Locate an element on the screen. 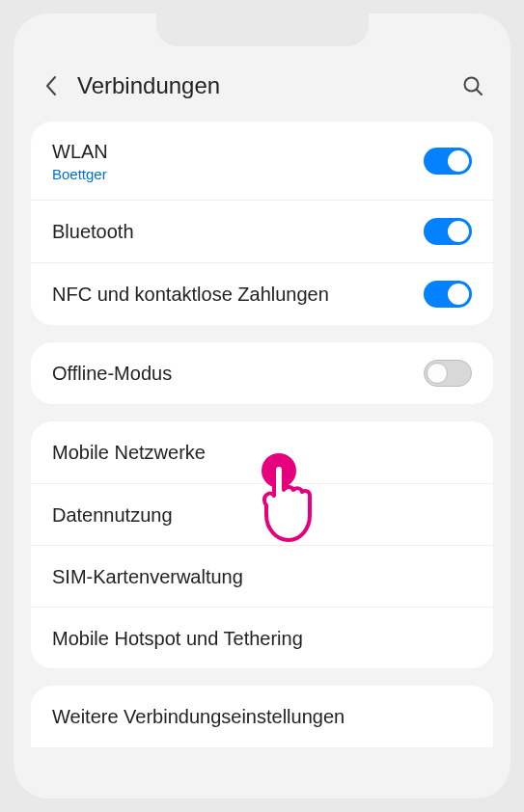 Image resolution: width=524 pixels, height=812 pixels. search-button is located at coordinates (473, 86).